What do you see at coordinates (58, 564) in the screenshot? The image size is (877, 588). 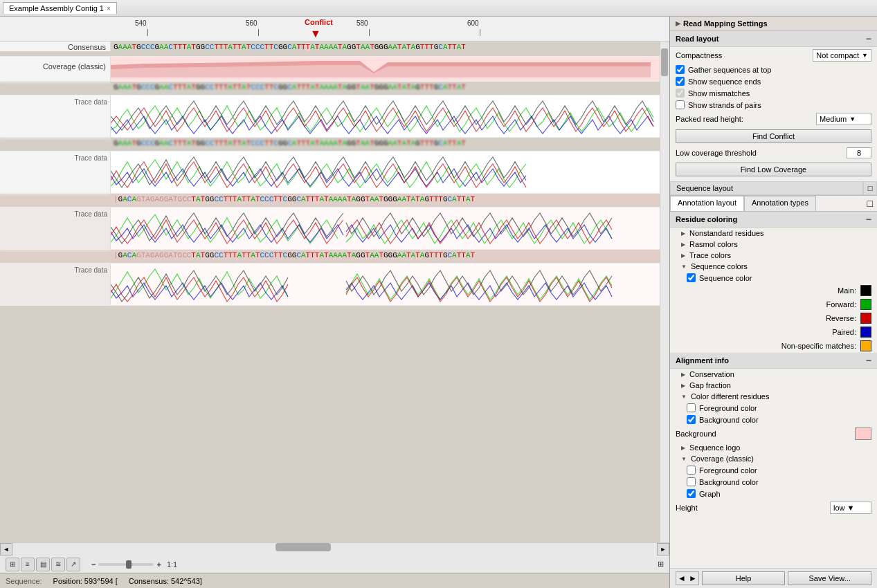 I see `tool-btn-3: ≋` at bounding box center [58, 564].